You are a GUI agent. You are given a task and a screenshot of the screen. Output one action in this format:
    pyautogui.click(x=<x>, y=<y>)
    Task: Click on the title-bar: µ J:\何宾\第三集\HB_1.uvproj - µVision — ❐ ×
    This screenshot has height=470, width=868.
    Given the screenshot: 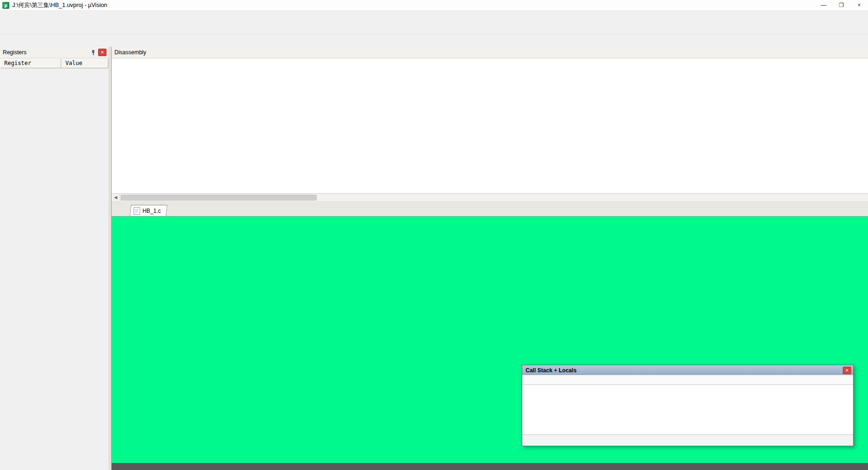 What is the action you would take?
    pyautogui.click(x=434, y=6)
    